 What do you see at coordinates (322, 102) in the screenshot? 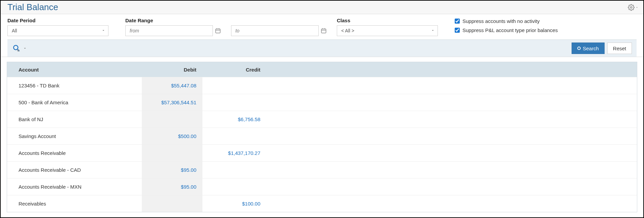
I see `table-row: 500 - Bank of America$57,306,544.51` at bounding box center [322, 102].